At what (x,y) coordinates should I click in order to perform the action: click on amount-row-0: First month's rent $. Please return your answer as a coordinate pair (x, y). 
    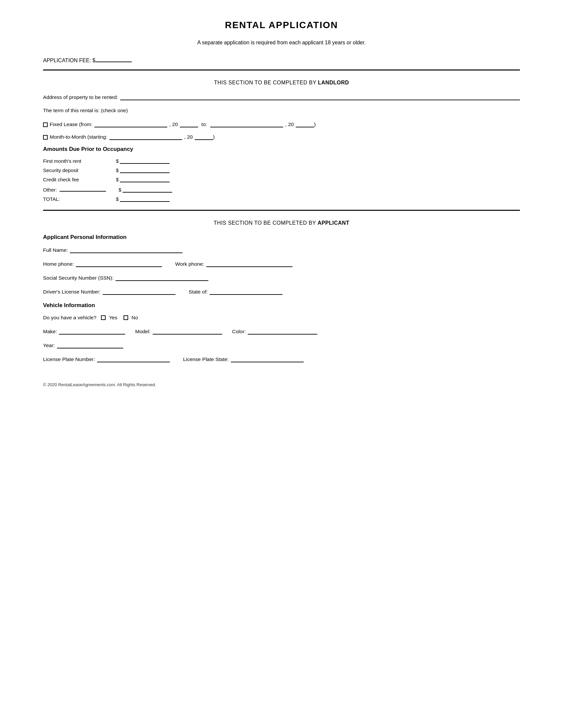
    Looking at the image, I should click on (282, 161).